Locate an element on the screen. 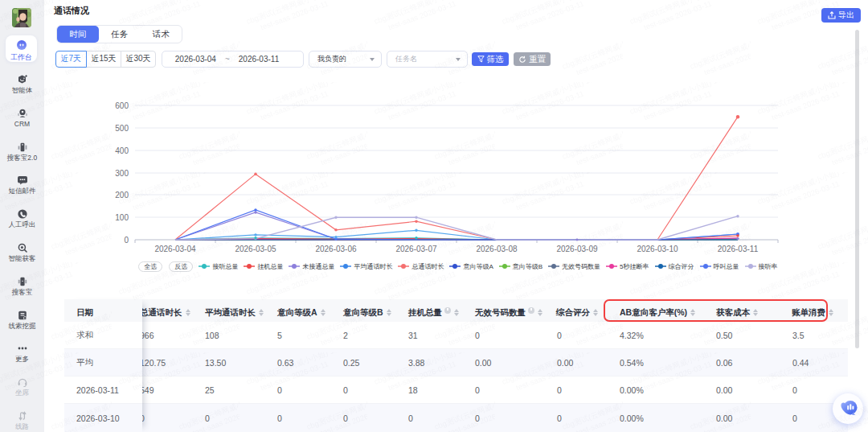 The width and height of the screenshot is (868, 432). svg-text: 500 is located at coordinates (122, 129).